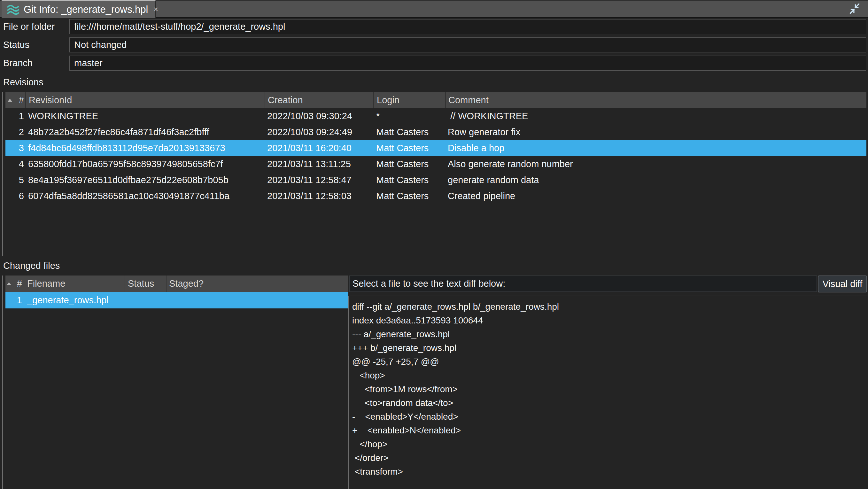  I want to click on column-header-comment: Comment, so click(656, 100).